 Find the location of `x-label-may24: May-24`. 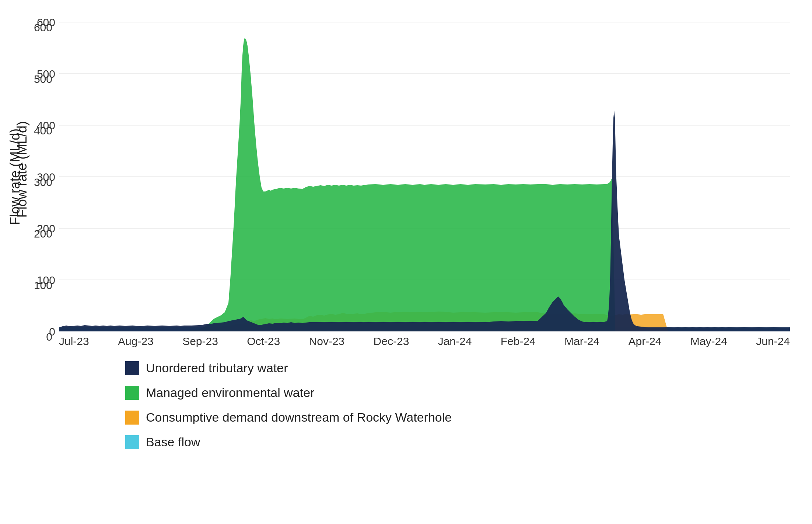

x-label-may24: May-24 is located at coordinates (709, 341).